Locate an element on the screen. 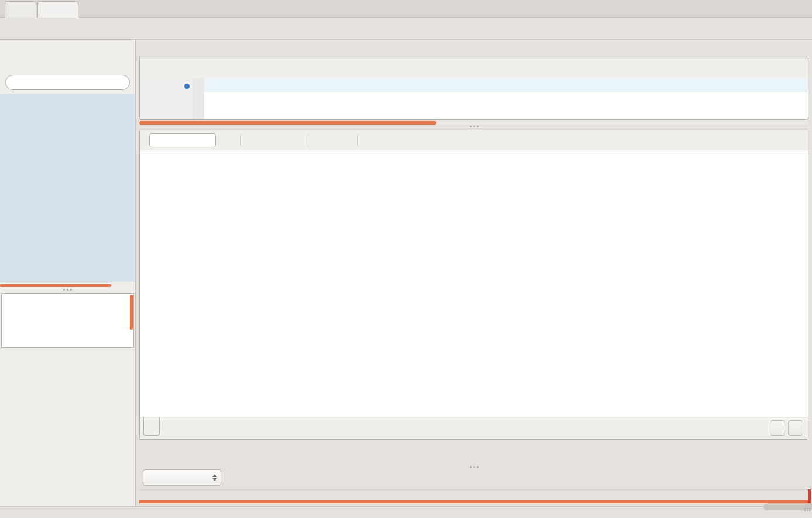 This screenshot has height=518, width=812. editor-margin is located at coordinates (199, 99).